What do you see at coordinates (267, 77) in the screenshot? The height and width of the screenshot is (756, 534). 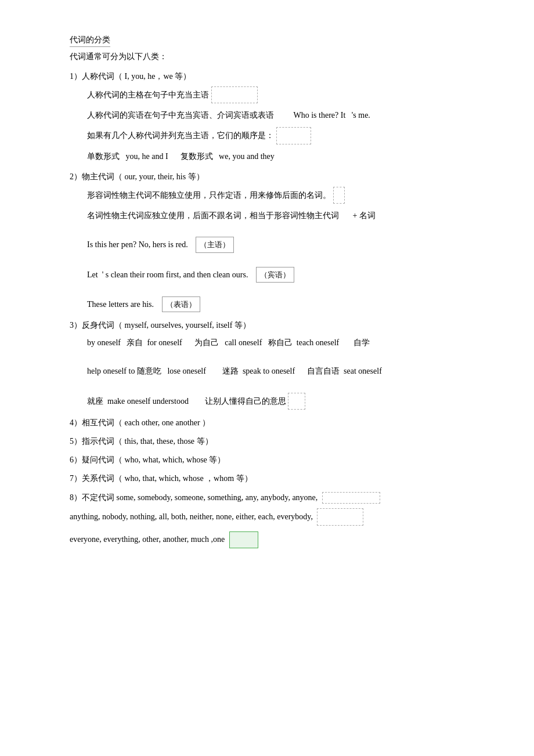 I see `section-1-heading: 1）人称代词（ I, you, he，we 等）` at bounding box center [267, 77].